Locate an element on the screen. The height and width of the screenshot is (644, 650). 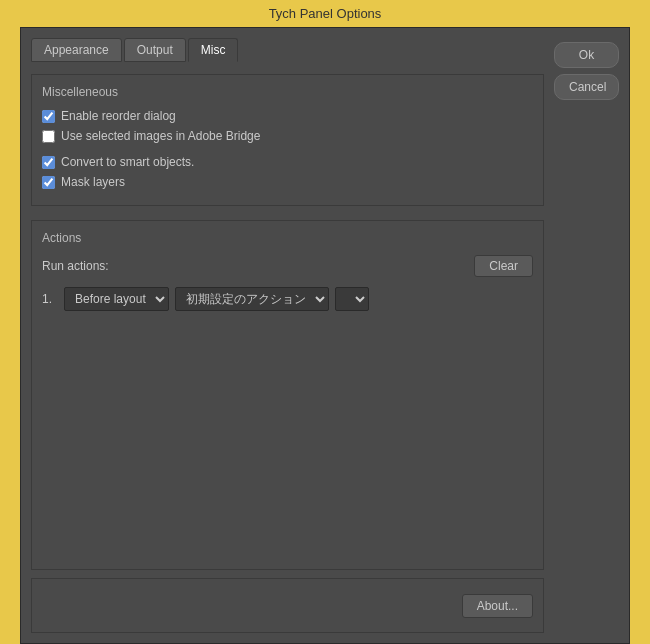
checkbox-smart-label: Convert to smart objects. is located at coordinates (128, 162).